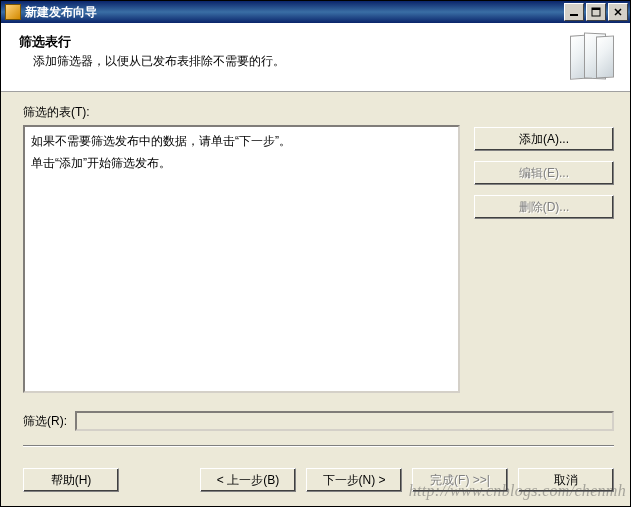 This screenshot has height=507, width=631. I want to click on cancel-button-label: 取消, so click(566, 480).